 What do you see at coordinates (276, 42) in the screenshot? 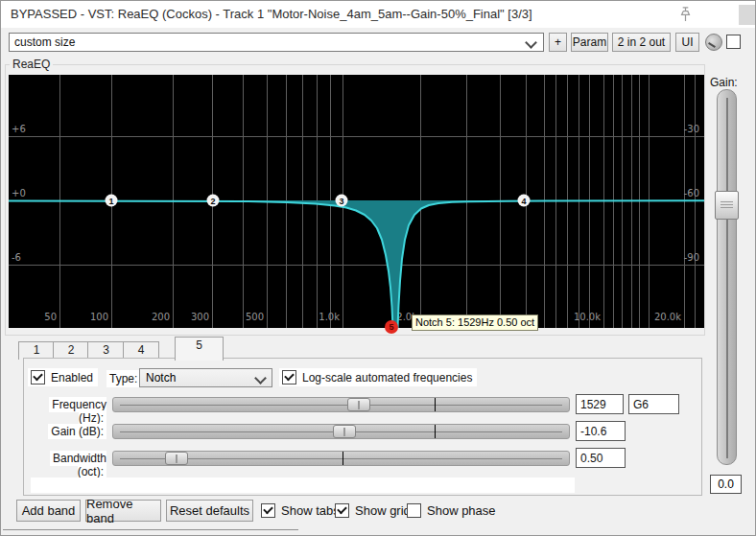
I see `preset-combobox: custom size` at bounding box center [276, 42].